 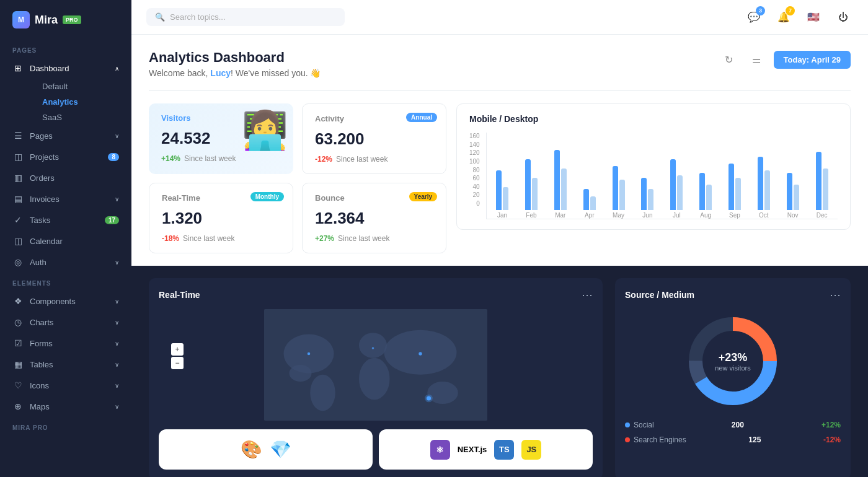 I want to click on social-value: 200, so click(x=738, y=425).